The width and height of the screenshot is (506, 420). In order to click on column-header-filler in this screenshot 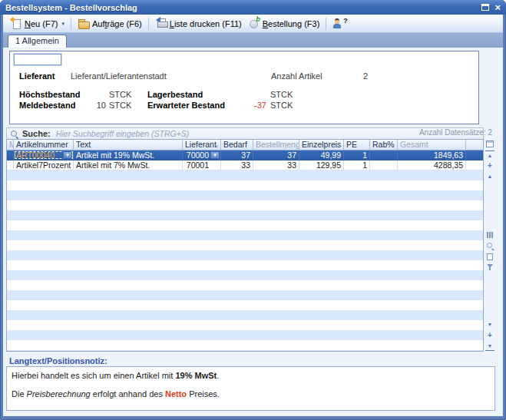, I will do `click(475, 144)`.